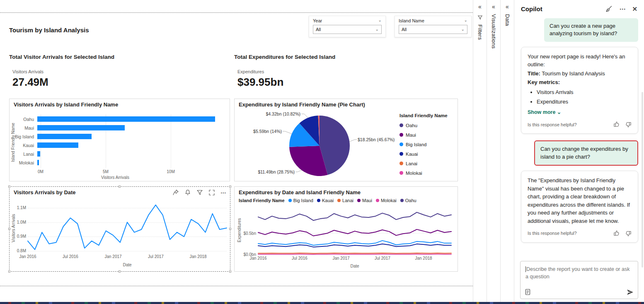 The width and height of the screenshot is (644, 304). Describe the element at coordinates (117, 71) in the screenshot. I see `kpi-visitor-arrivals: Total Visitor Arrivals for Selected Isla…` at that location.